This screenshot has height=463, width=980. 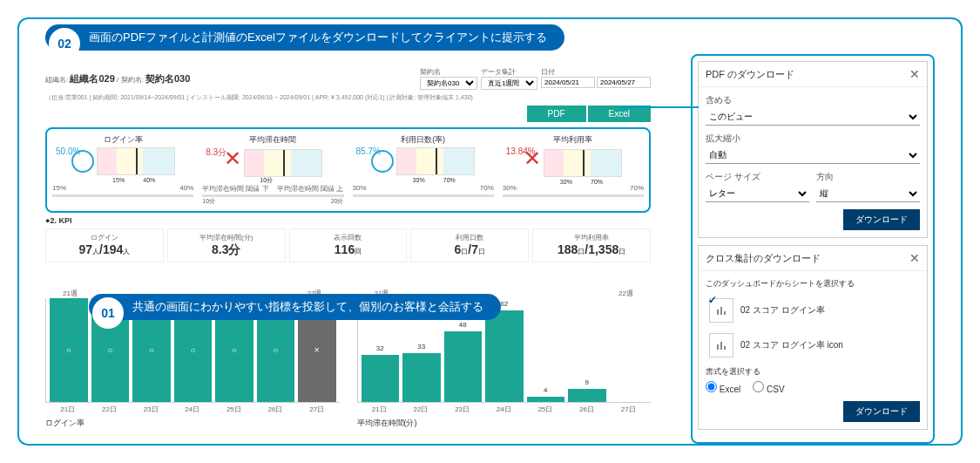 I want to click on pdf-panel-title: PDF のダウンロード, so click(x=750, y=75).